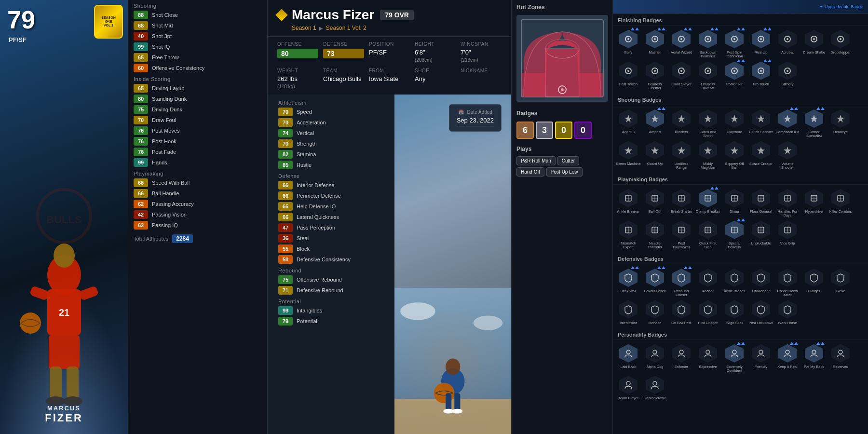 This screenshot has height=434, width=868. What do you see at coordinates (708, 367) in the screenshot?
I see `badge-label: Expressive` at bounding box center [708, 367].